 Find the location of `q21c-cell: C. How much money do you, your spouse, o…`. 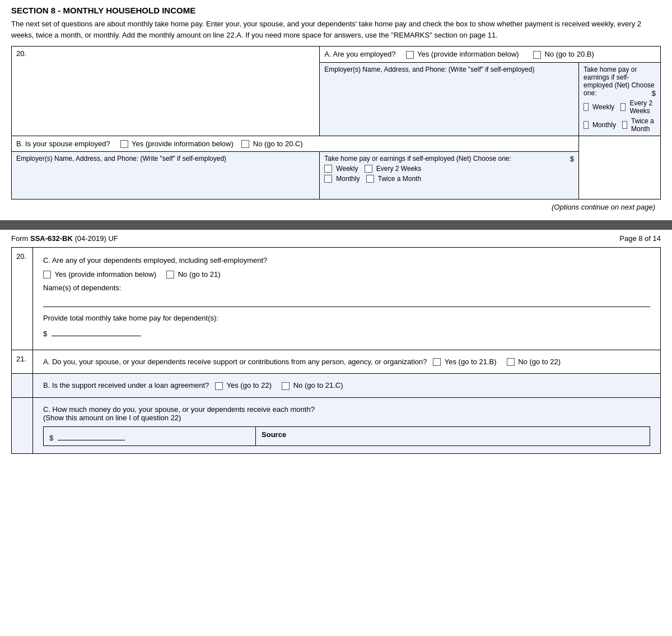

q21c-cell: C. How much money do you, your spouse, o… is located at coordinates (347, 425).